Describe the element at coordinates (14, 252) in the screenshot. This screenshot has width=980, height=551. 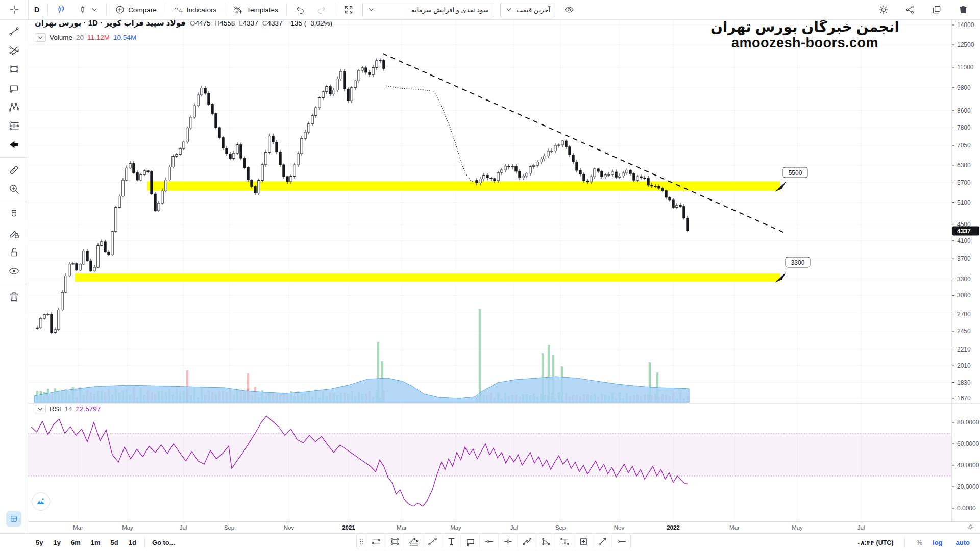
I see `sidebar-lock-drawings-button` at that location.